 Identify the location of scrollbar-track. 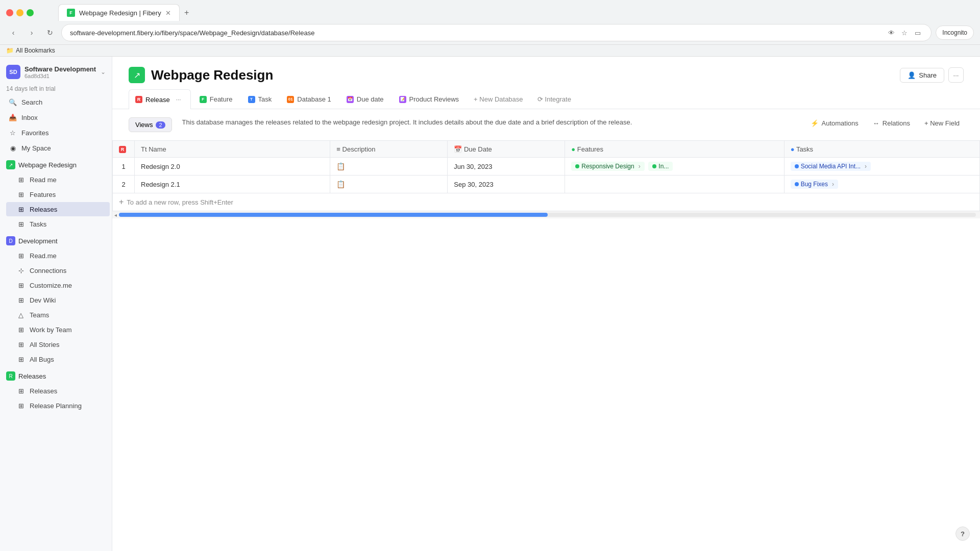
(547, 215).